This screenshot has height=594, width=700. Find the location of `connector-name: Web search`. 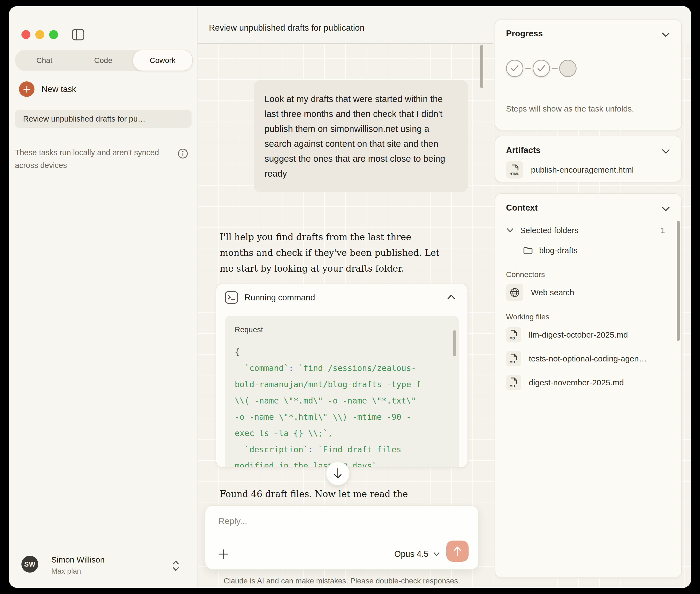

connector-name: Web search is located at coordinates (553, 292).